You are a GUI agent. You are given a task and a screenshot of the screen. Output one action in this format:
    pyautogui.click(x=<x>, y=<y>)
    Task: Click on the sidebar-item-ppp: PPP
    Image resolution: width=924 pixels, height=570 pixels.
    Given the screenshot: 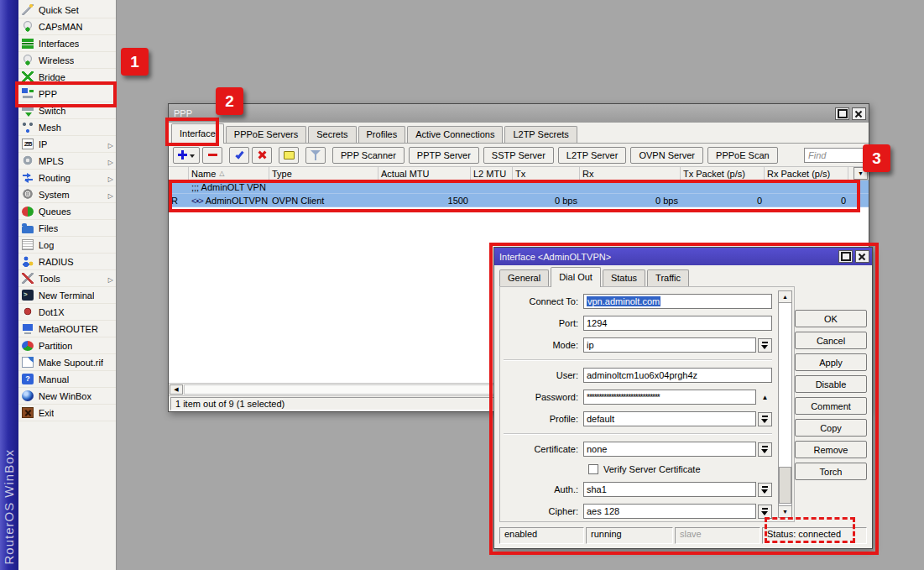 What is the action you would take?
    pyautogui.click(x=67, y=94)
    